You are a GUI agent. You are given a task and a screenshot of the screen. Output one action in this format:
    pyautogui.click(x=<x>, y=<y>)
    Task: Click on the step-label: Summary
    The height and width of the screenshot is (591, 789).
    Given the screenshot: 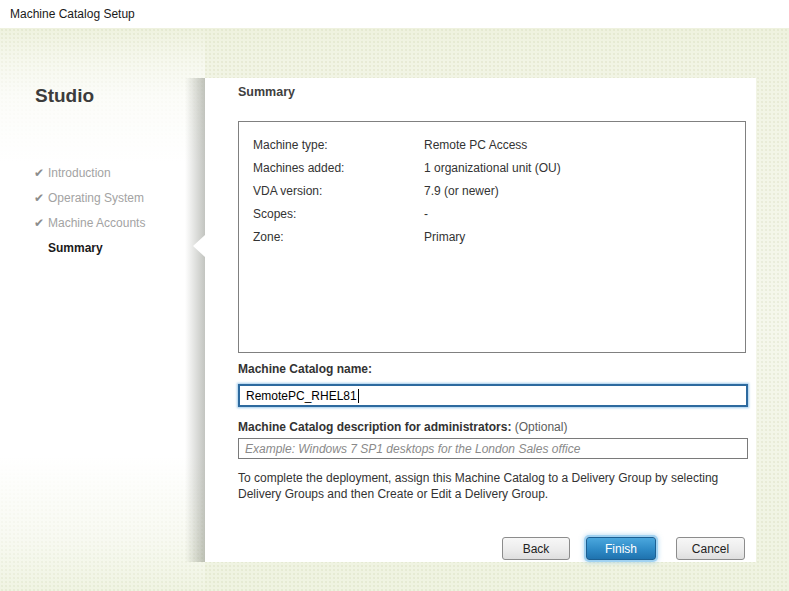 What is the action you would take?
    pyautogui.click(x=76, y=248)
    